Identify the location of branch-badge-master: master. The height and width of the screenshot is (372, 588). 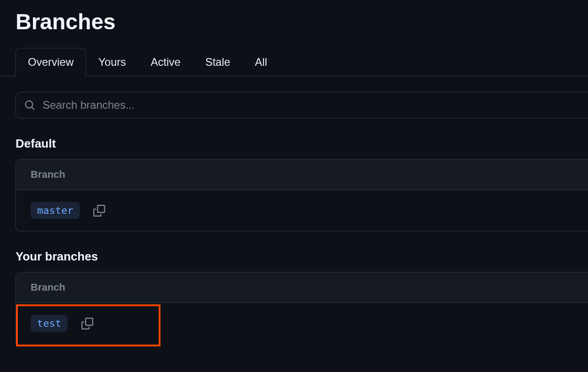
(55, 210).